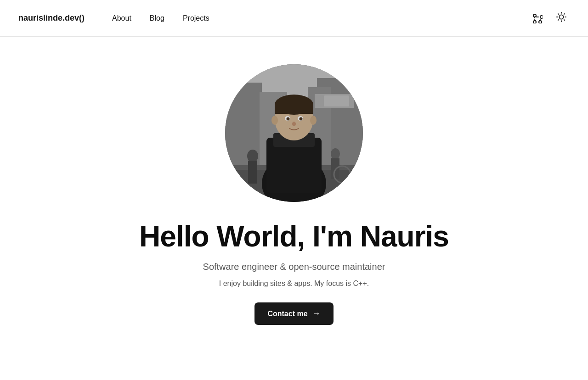  What do you see at coordinates (294, 284) in the screenshot?
I see `hero-description: I enjoy building sites & apps. My focus …` at bounding box center [294, 284].